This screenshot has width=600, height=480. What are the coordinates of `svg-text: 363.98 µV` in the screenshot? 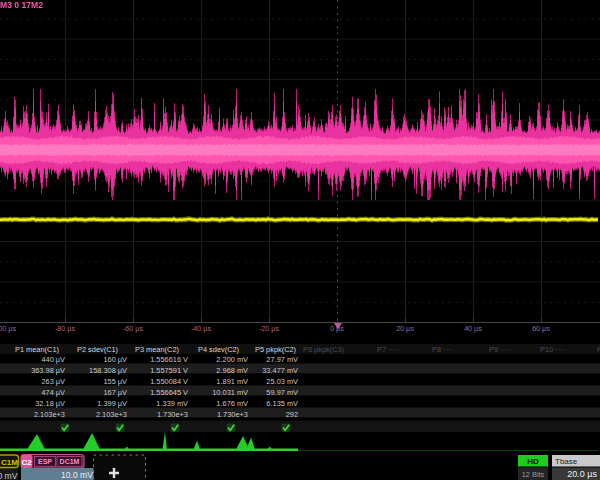 It's located at (48, 370).